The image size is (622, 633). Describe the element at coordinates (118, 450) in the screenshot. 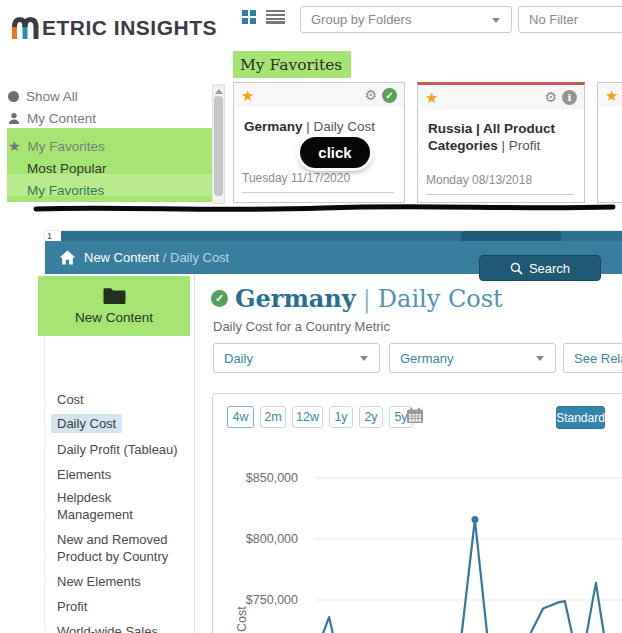

I see `folder-item-label: Daily Profit (Tableau)` at that location.